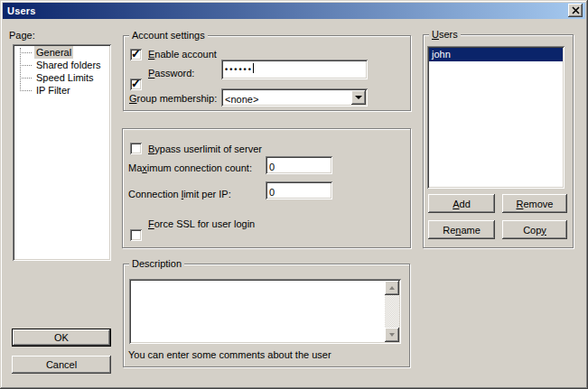 This screenshot has height=389, width=588. I want to click on force-ssl-label: Force SSL for user login, so click(201, 224).